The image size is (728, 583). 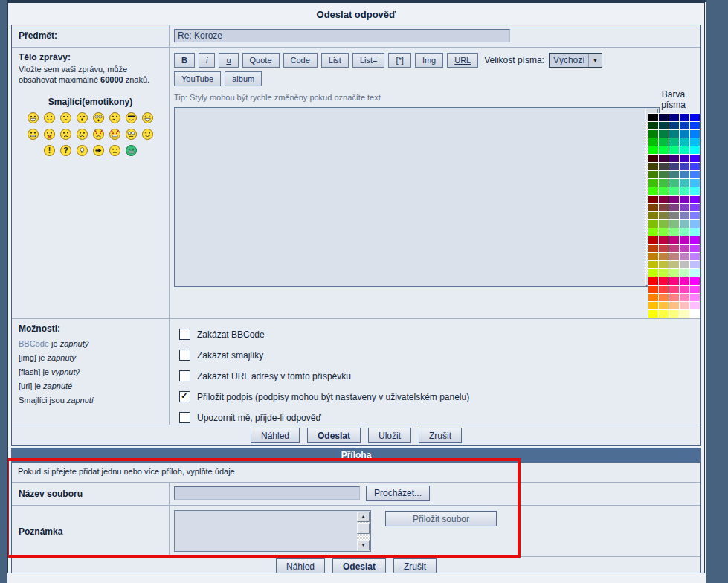 I want to click on scrollbar-thumb, so click(x=363, y=528).